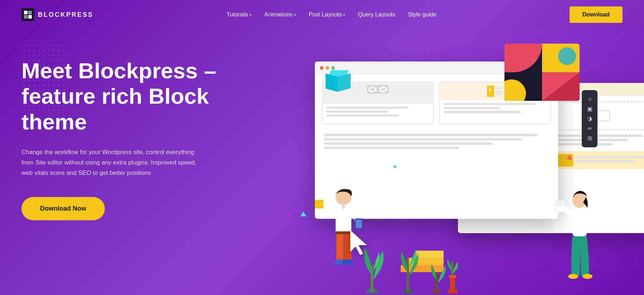  I want to click on browser-text-bottom, so click(436, 142).